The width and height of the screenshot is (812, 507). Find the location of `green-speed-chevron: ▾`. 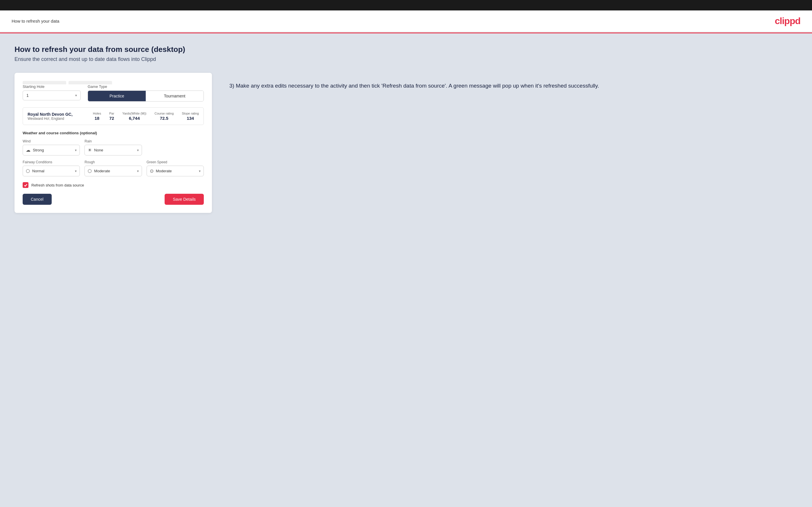

green-speed-chevron: ▾ is located at coordinates (200, 171).